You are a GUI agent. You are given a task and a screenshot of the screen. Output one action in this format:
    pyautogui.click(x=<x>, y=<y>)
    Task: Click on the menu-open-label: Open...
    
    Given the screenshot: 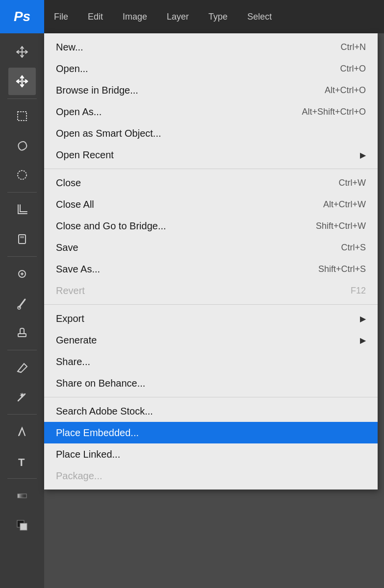 What is the action you would take?
    pyautogui.click(x=72, y=69)
    